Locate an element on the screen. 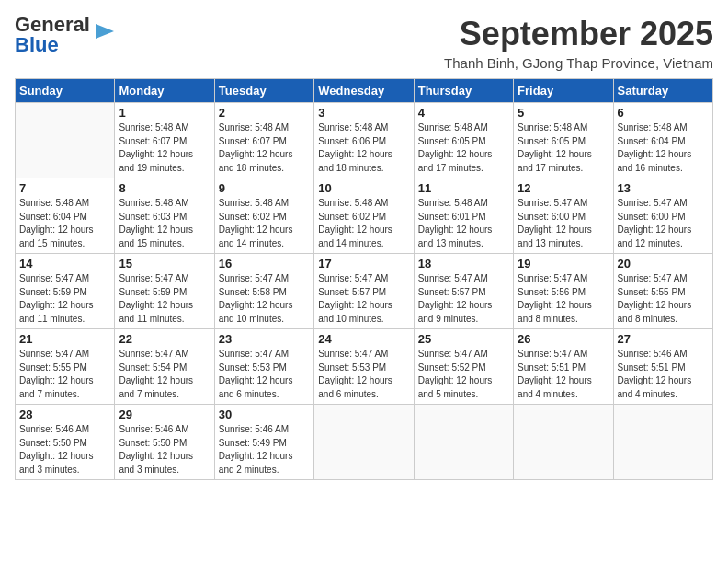 This screenshot has height=563, width=728. calendar-cell: 22 Sunrise: 5:47 AMSunset: 5:54 PMDaylig… is located at coordinates (165, 367).